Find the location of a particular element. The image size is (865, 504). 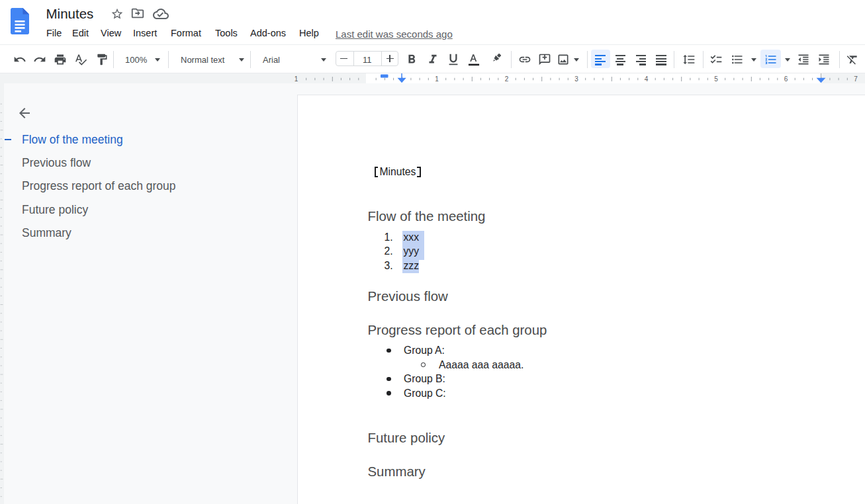

svg-text: 2 is located at coordinates (507, 79).